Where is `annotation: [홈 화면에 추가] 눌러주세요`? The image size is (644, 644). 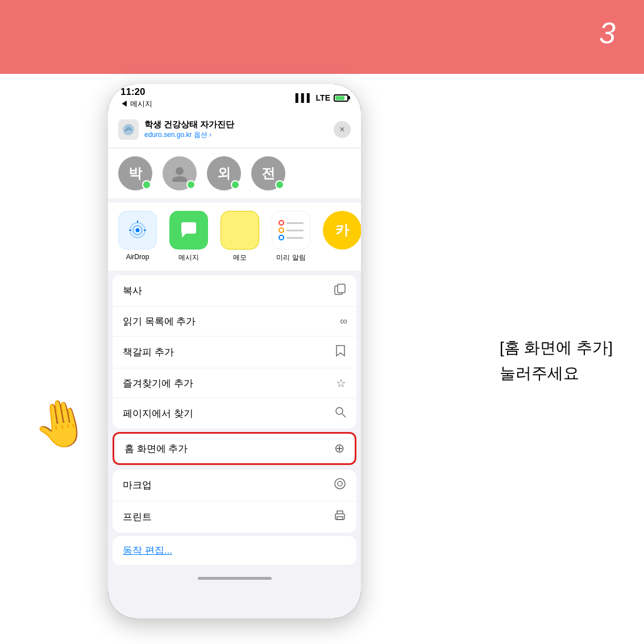 annotation: [홈 화면에 추가] 눌러주세요 is located at coordinates (556, 361).